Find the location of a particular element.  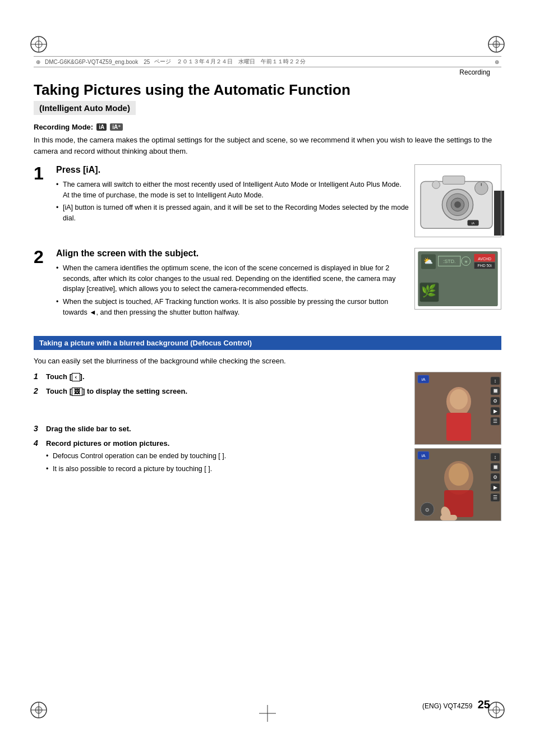

substep1-text: Touch [‹]. is located at coordinates (228, 377).